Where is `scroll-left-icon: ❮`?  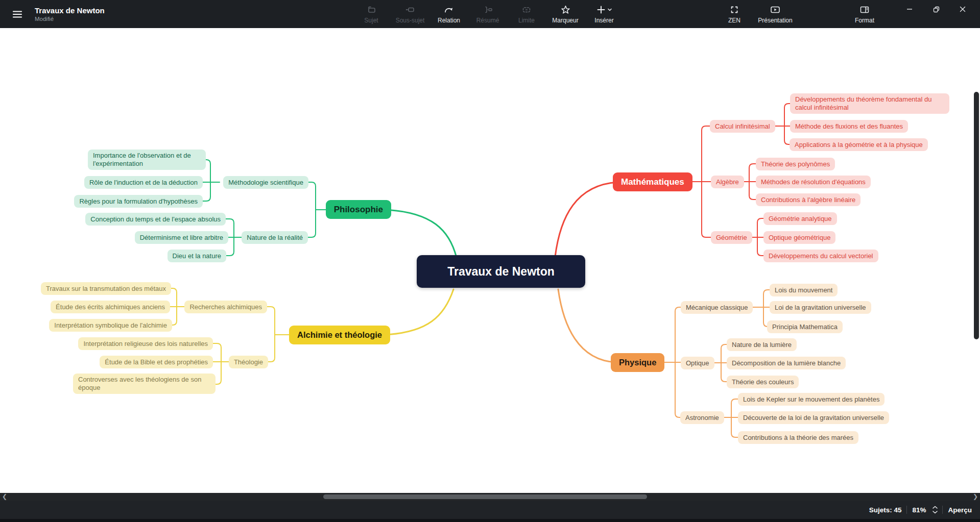
scroll-left-icon: ❮ is located at coordinates (5, 497).